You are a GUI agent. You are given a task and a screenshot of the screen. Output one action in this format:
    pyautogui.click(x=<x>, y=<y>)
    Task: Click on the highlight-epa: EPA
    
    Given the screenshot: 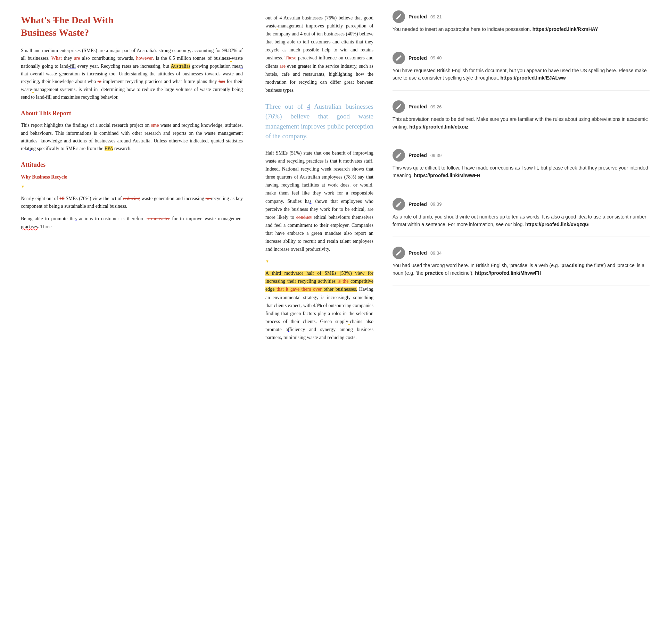 What is the action you would take?
    pyautogui.click(x=109, y=149)
    